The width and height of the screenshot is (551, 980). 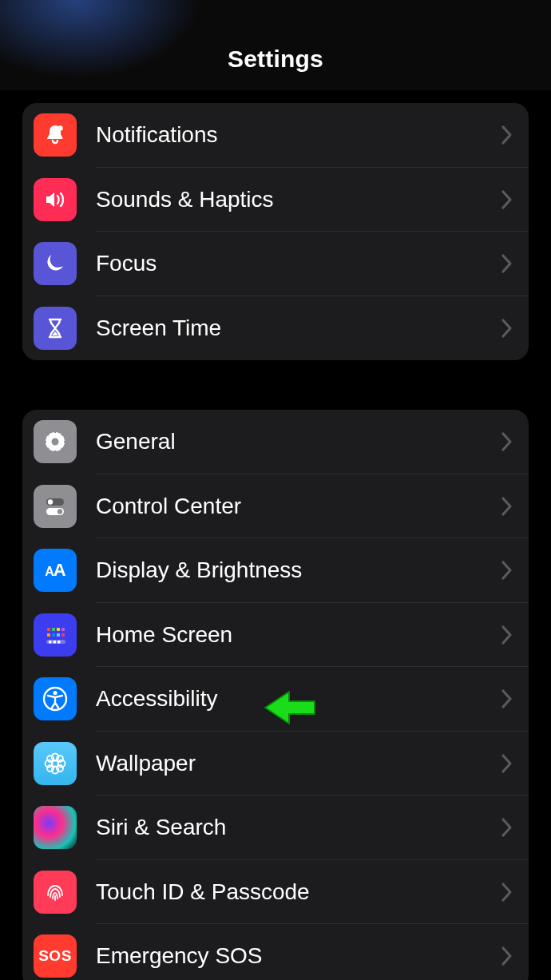 I want to click on header: Settings, so click(x=276, y=45).